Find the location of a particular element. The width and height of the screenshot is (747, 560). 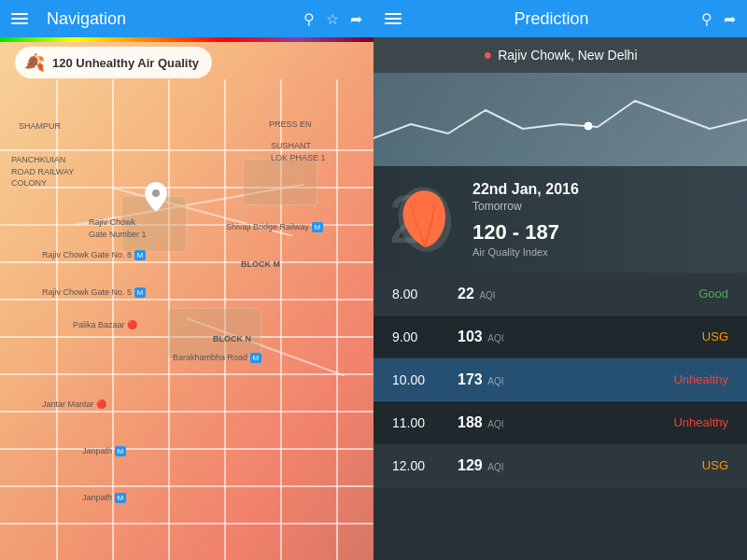

row-status: Good is located at coordinates (713, 293).